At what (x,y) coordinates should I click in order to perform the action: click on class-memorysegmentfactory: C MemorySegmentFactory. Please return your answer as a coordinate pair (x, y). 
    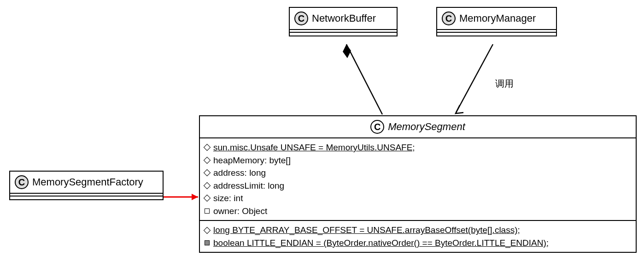
    Looking at the image, I should click on (87, 185).